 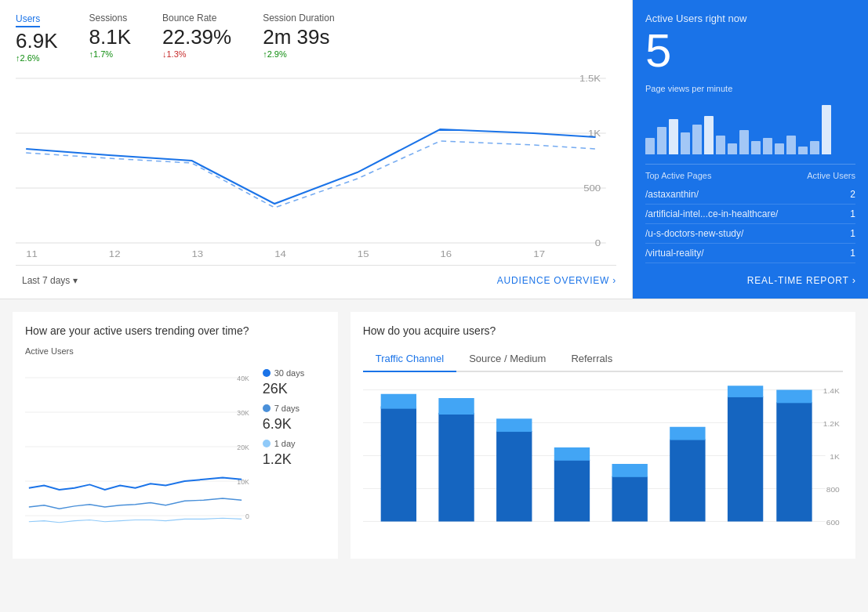 I want to click on legend-7days-value: 6.9K, so click(x=294, y=425).